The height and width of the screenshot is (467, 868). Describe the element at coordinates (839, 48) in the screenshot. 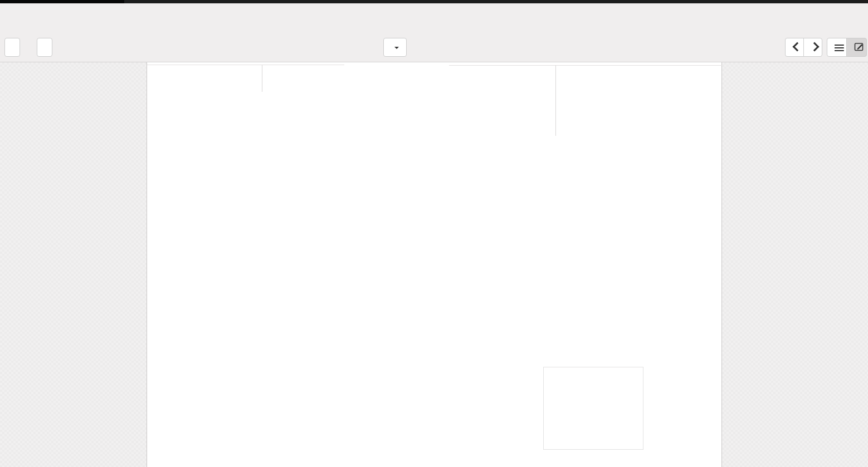

I see `list-view-icon` at that location.